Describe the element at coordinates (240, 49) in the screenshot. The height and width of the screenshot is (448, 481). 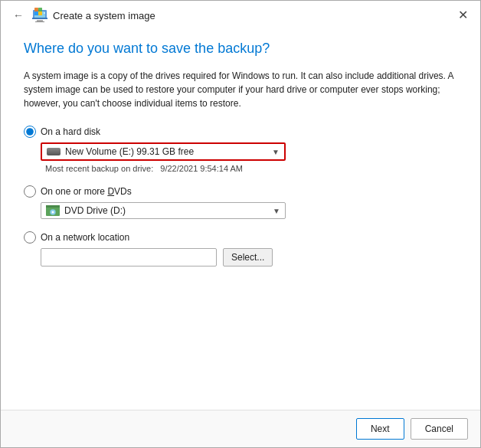
I see `page-title: Where do you want to save the backup?` at that location.